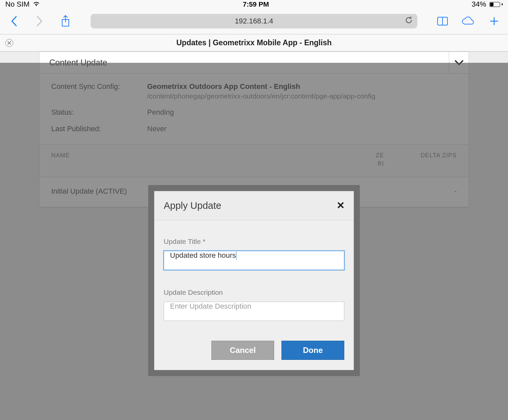 Image resolution: width=508 pixels, height=420 pixels. What do you see at coordinates (192, 206) in the screenshot?
I see `dialog-title: Apply Update` at bounding box center [192, 206].